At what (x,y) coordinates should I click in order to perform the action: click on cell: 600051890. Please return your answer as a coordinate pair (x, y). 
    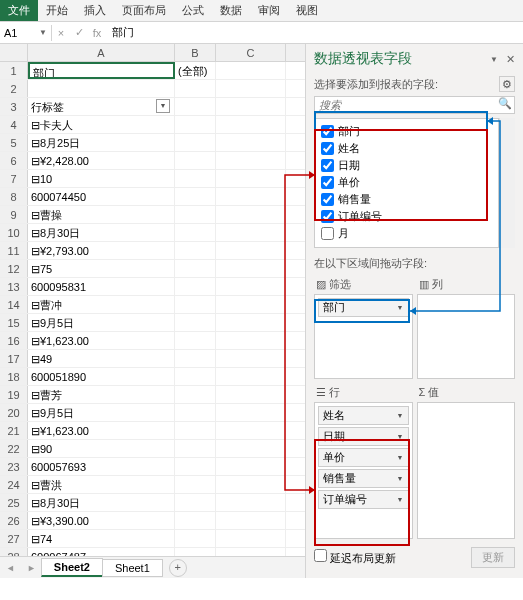
    Looking at the image, I should click on (102, 376).